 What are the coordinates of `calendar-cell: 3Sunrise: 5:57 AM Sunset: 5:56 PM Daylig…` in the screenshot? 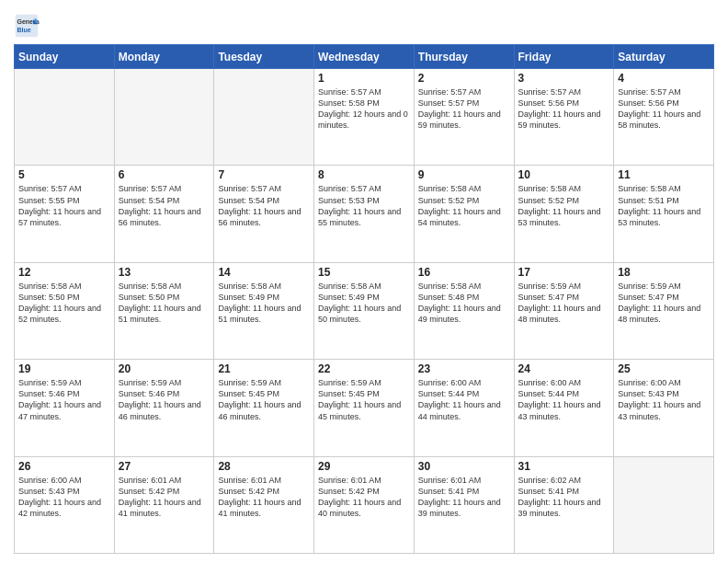 It's located at (564, 118).